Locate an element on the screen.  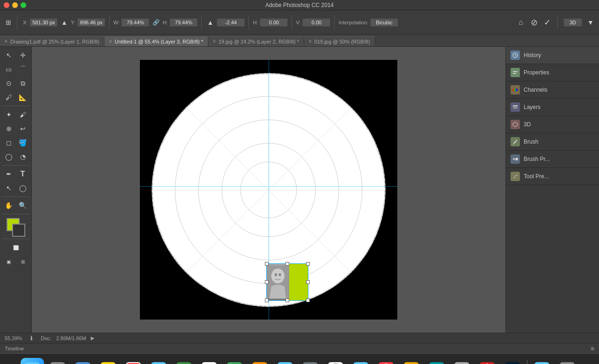
handle-bottom-right is located at coordinates (308, 300).